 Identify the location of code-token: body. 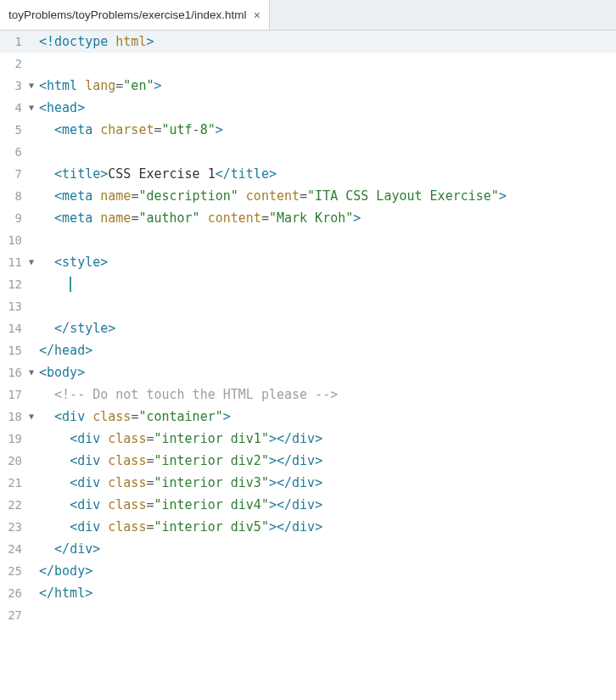
(62, 372).